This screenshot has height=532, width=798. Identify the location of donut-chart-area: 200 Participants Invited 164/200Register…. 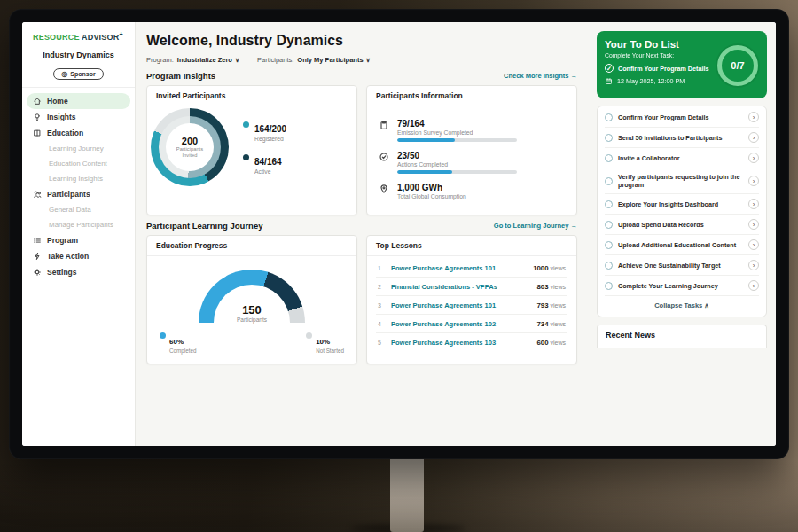
(252, 147).